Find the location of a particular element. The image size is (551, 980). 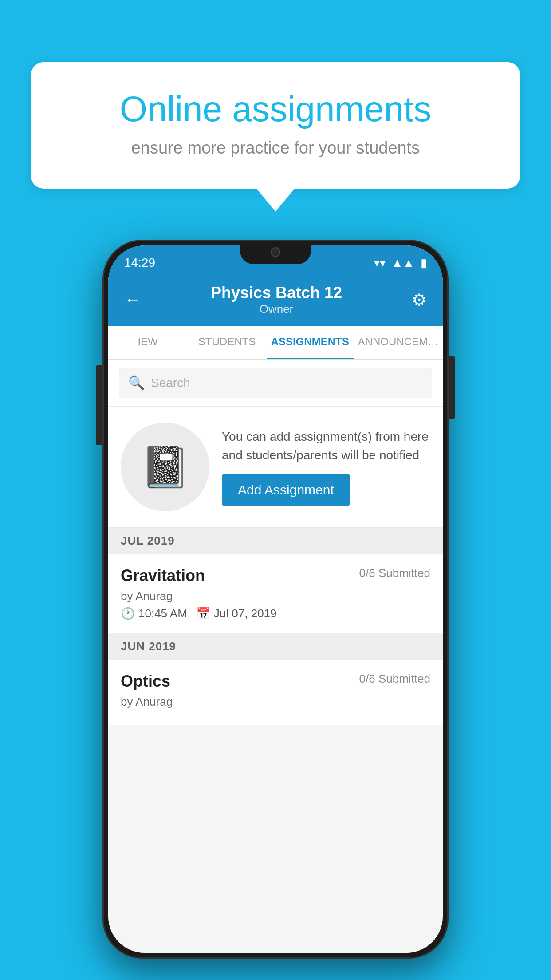

month-section-jul: JUL 2019 is located at coordinates (276, 541).